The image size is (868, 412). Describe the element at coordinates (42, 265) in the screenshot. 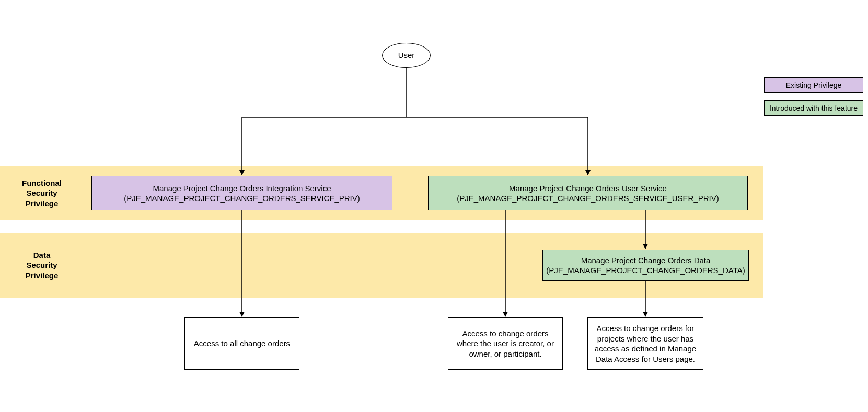

I see `band-data-label: Data Security Privilege` at that location.